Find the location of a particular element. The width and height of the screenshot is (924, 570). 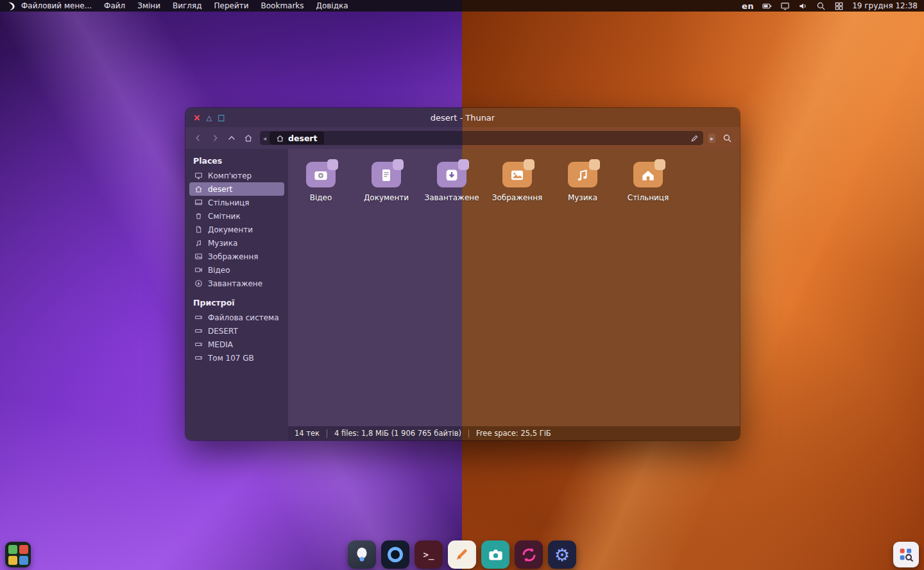

file-item-music: Музика is located at coordinates (583, 180).